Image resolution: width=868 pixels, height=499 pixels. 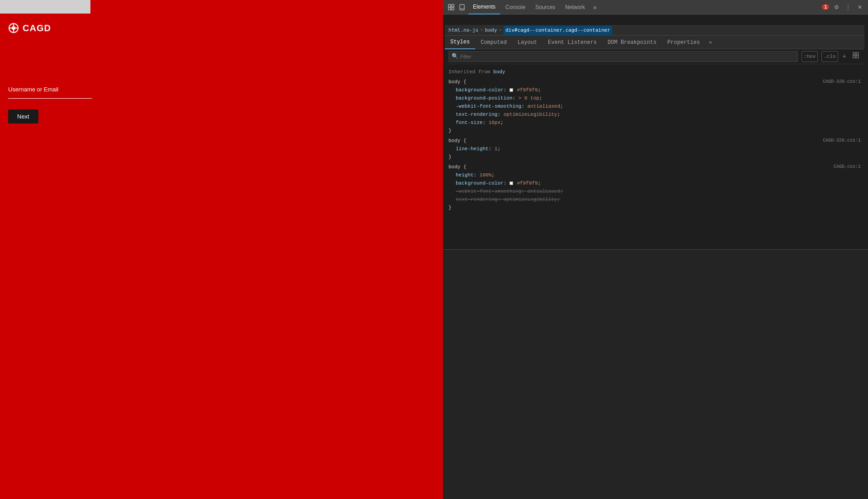 I want to click on tab-console: Console, so click(x=515, y=7).